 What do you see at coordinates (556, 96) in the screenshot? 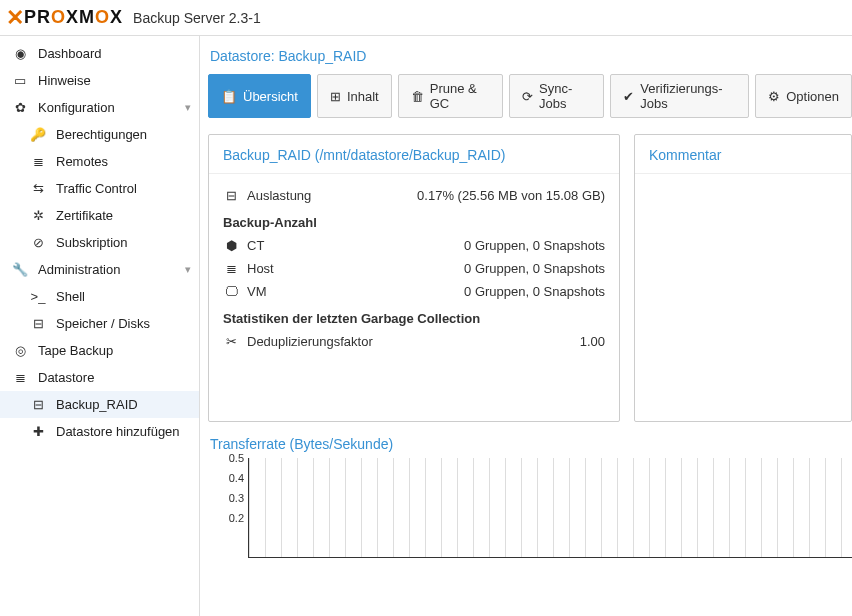
I see `tab-sync-jobs: ⟳Sync-Jobs` at bounding box center [556, 96].